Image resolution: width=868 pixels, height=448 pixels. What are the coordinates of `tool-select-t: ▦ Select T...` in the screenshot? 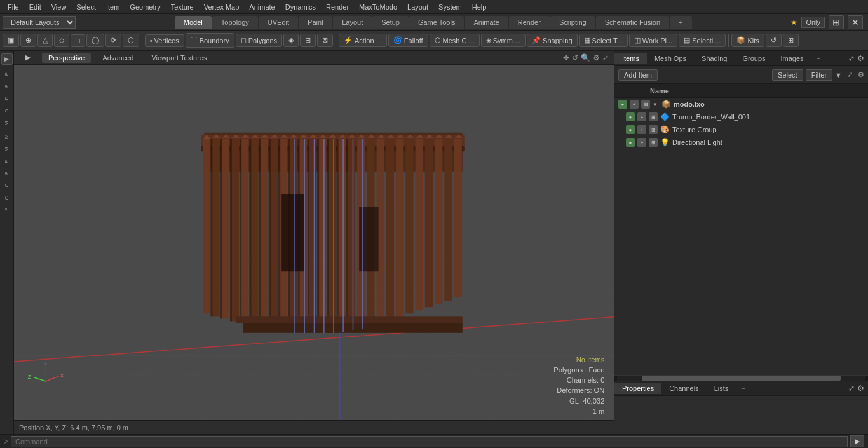 It's located at (604, 41).